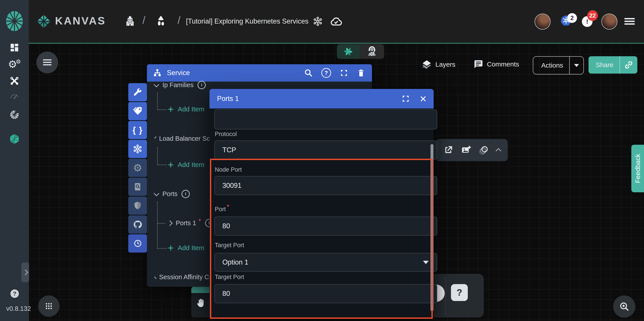 The width and height of the screenshot is (644, 321). I want to click on layer5-logo-icon, so click(14, 21).